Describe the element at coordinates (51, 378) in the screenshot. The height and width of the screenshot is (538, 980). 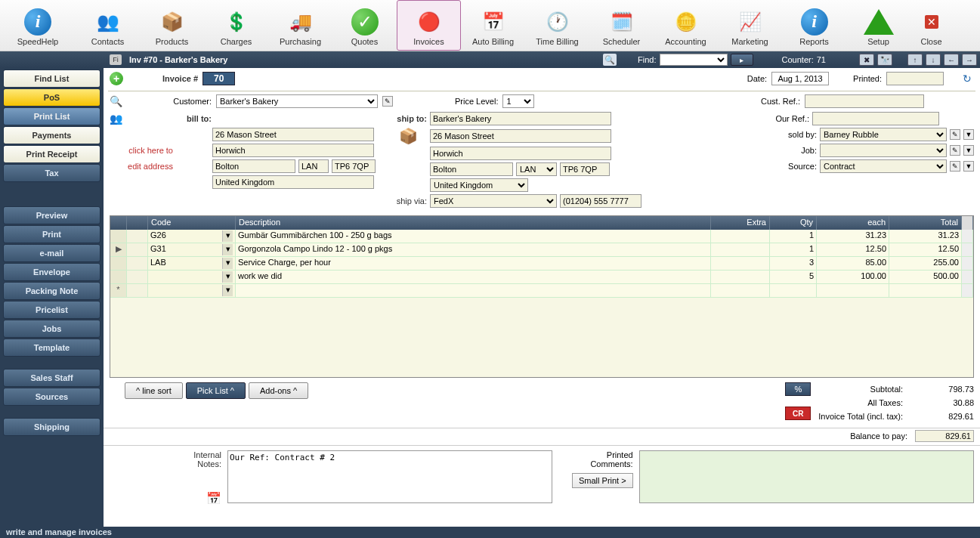
I see `sidebar-sales-staff: Sales Staff` at that location.